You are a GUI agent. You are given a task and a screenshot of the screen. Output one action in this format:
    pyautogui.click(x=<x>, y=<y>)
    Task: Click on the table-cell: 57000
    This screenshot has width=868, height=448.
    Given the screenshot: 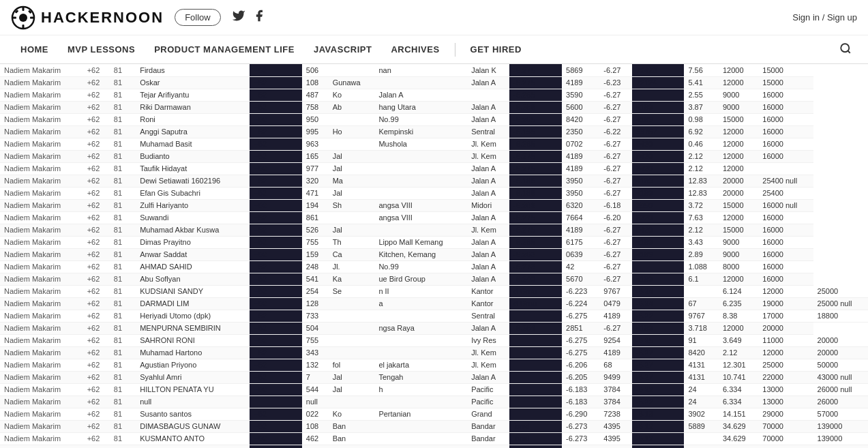 What is the action you would take?
    pyautogui.click(x=841, y=414)
    